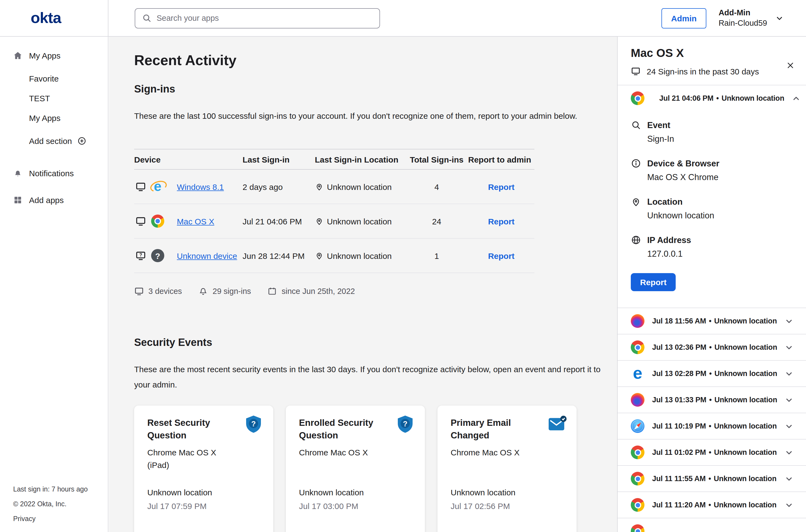 The width and height of the screenshot is (806, 532). I want to click on signin-entry: Jul 13 01:33 PM•Unknown location, so click(712, 400).